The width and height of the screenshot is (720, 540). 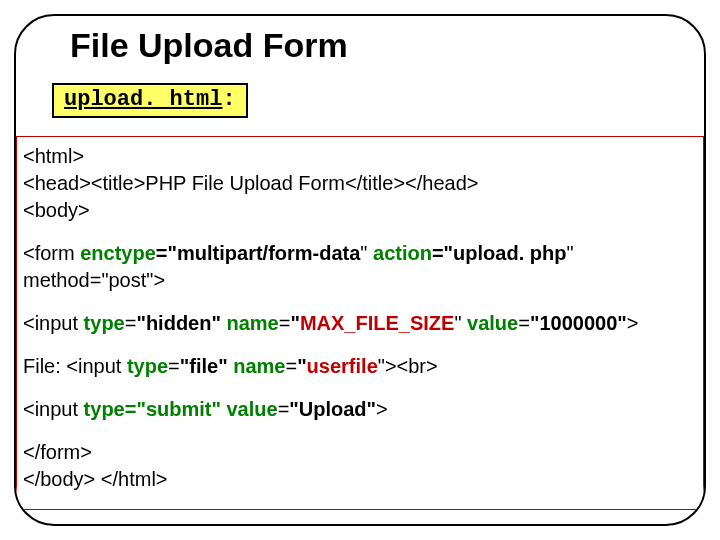 What do you see at coordinates (360, 184) in the screenshot?
I see `code-line: <head><title>PHP File Upload Form</title…` at bounding box center [360, 184].